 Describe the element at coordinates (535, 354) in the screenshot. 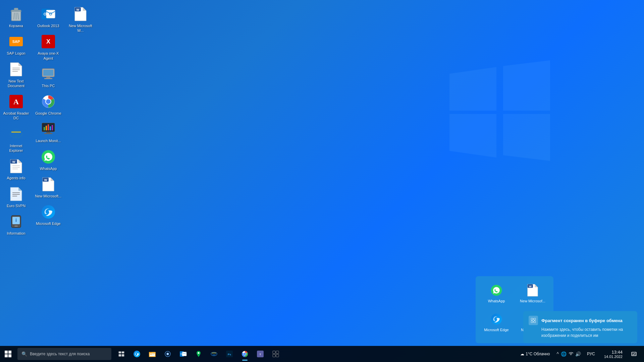

I see `weather-area: ☁ 1°C Облачно` at that location.